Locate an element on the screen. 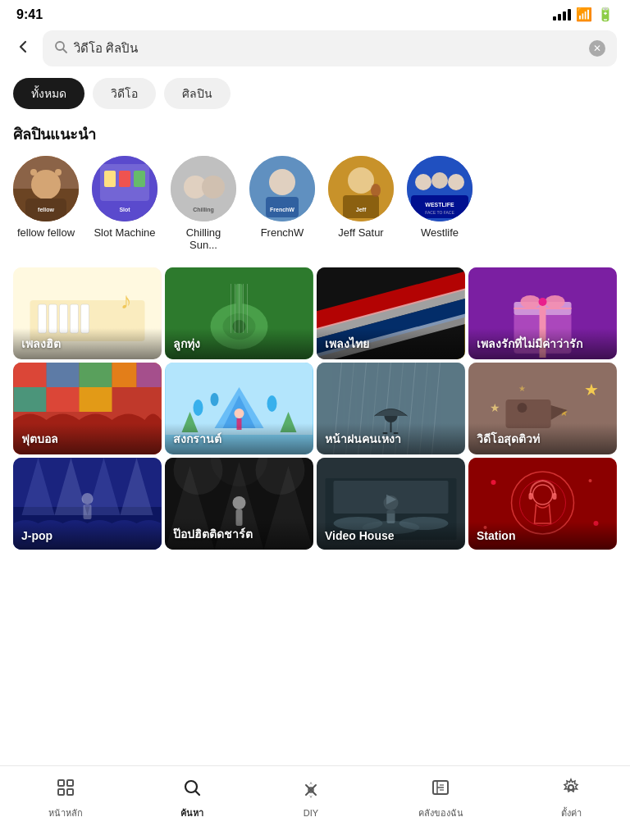 The image size is (630, 840). svg-text: Chilling is located at coordinates (203, 210).